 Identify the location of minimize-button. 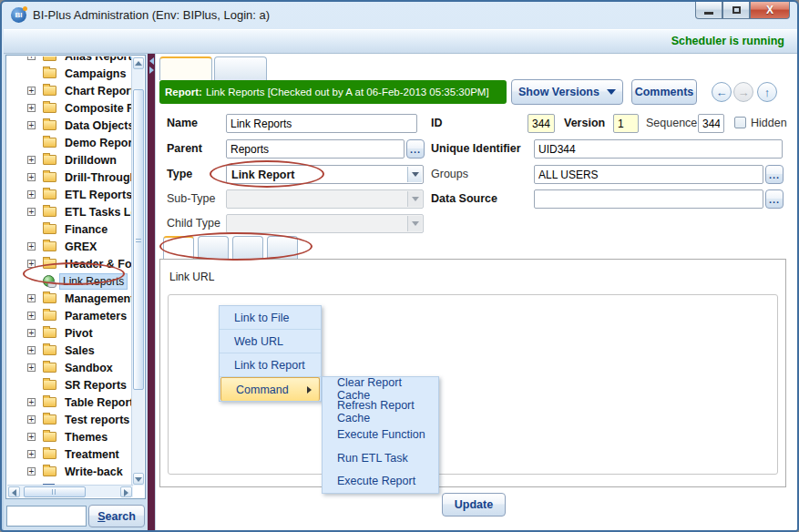
(709, 11).